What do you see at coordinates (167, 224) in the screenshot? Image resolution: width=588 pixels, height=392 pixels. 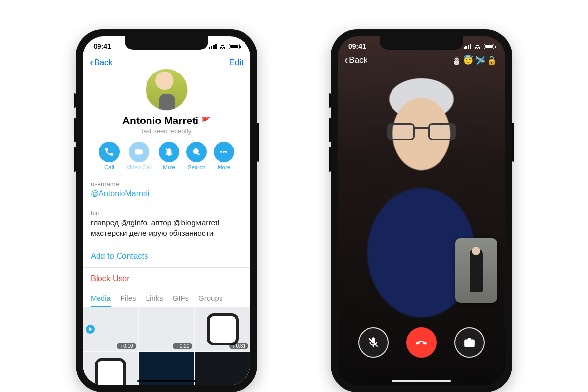 I see `bio-section: bio главред @tginfo, автор @blogMarreti,…` at bounding box center [167, 224].